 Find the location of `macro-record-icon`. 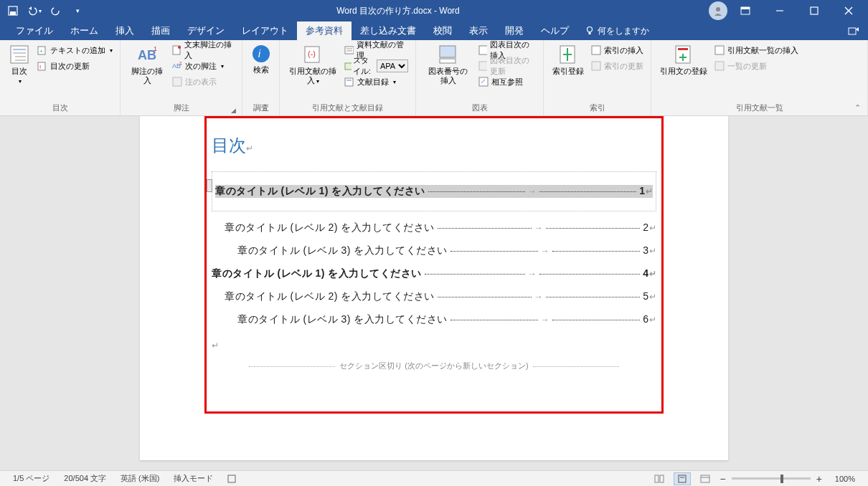

macro-record-icon is located at coordinates (232, 479).